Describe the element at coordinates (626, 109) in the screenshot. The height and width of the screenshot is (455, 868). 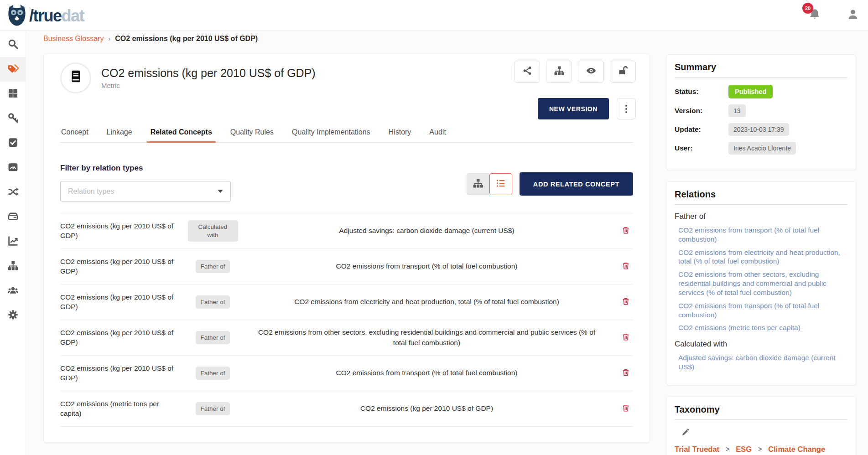
I see `more-options-button` at that location.